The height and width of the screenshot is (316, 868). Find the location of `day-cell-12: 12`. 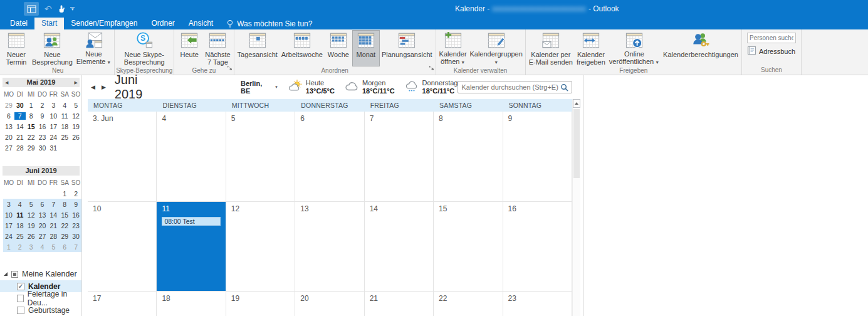

day-cell-12: 12 is located at coordinates (261, 246).